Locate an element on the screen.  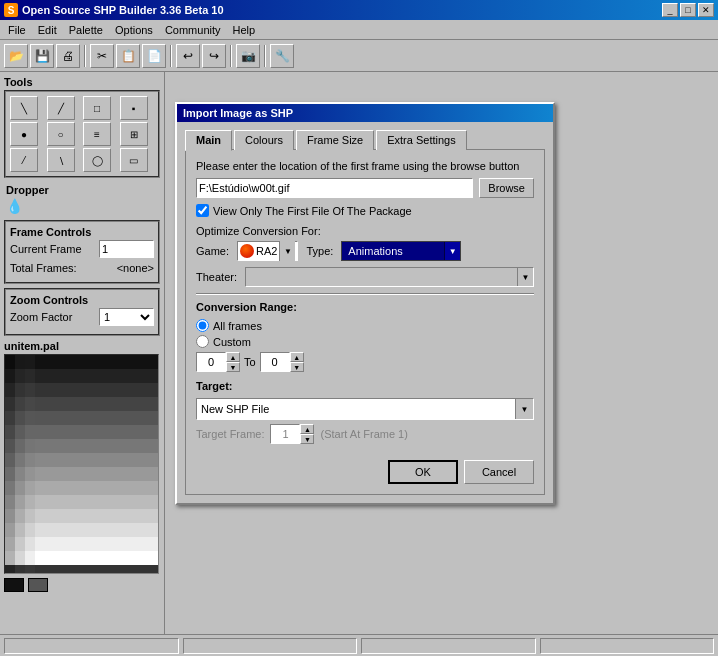
zoom-factor-row: Zoom Factor 1 2 4 is located at coordinates (82, 317).